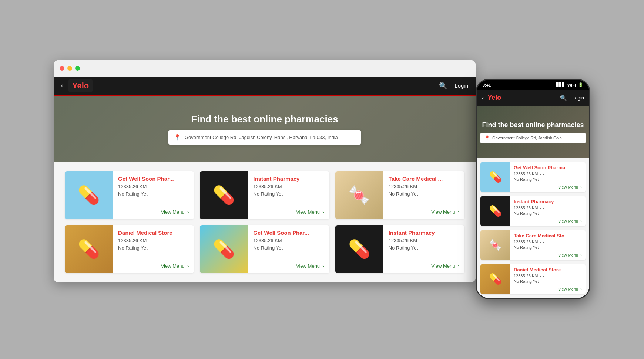  Describe the element at coordinates (495, 245) in the screenshot. I see `phone-card-image: 🍬` at that location.